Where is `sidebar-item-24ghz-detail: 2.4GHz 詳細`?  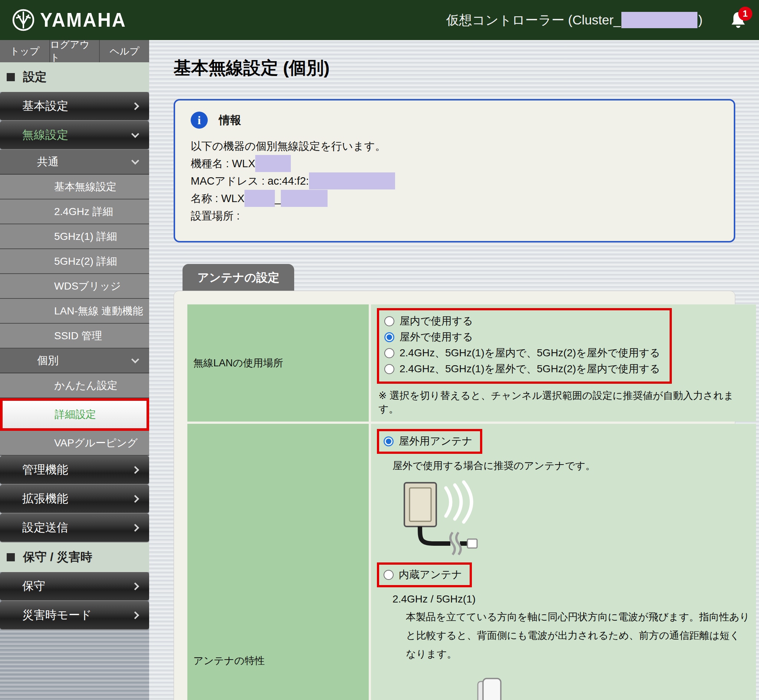 sidebar-item-24ghz-detail: 2.4GHz 詳細 is located at coordinates (75, 212).